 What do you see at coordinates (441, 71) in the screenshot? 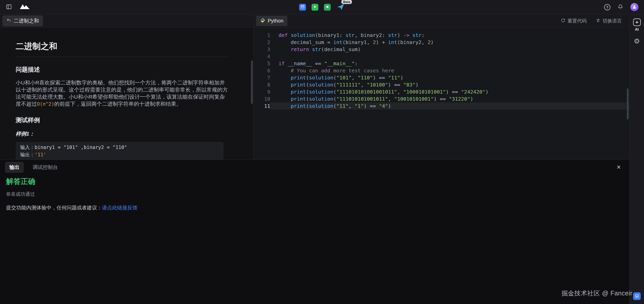
I see `code-lines: 1def solution(binary1: str, binary2: str…` at bounding box center [441, 71].